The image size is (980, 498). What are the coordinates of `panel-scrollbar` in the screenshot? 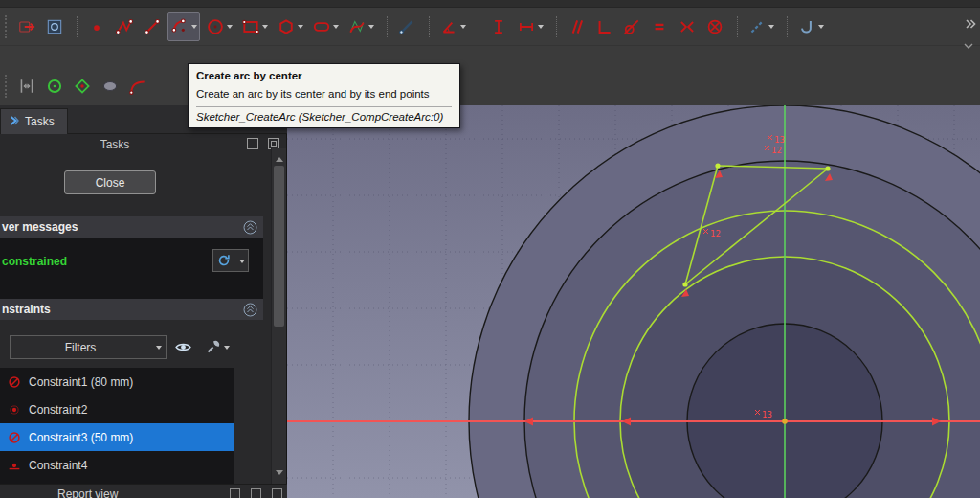 It's located at (278, 316).